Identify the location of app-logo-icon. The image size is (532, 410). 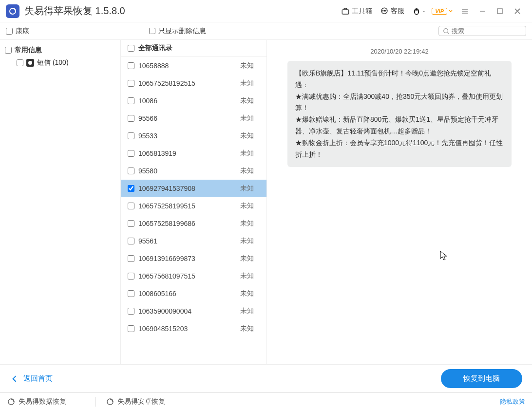
(13, 11).